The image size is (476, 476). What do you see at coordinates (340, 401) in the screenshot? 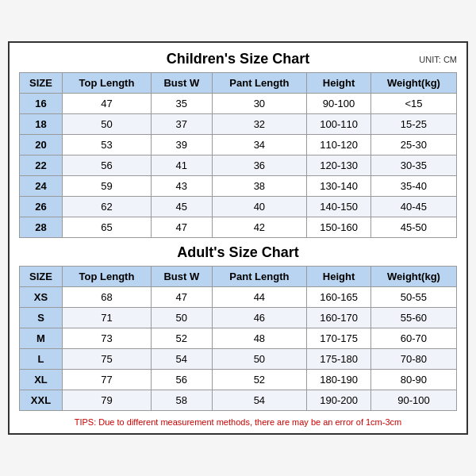
I see `table-cell: 190-200` at bounding box center [340, 401].